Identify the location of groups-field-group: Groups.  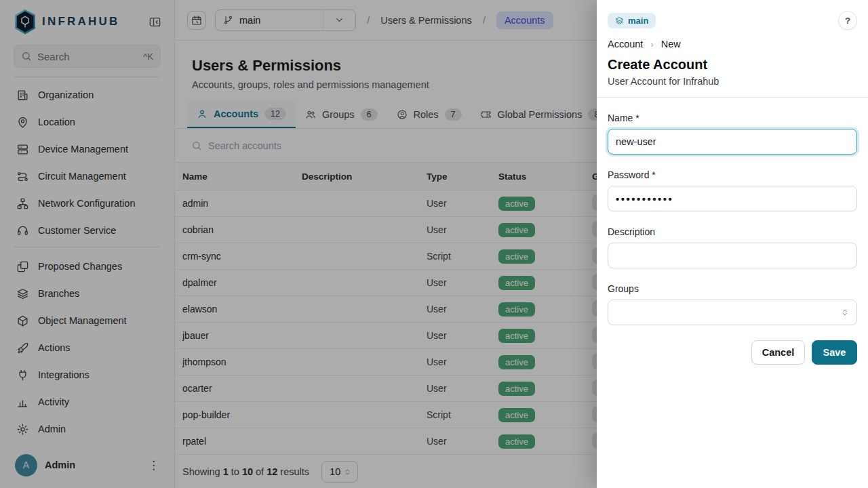
(732, 304).